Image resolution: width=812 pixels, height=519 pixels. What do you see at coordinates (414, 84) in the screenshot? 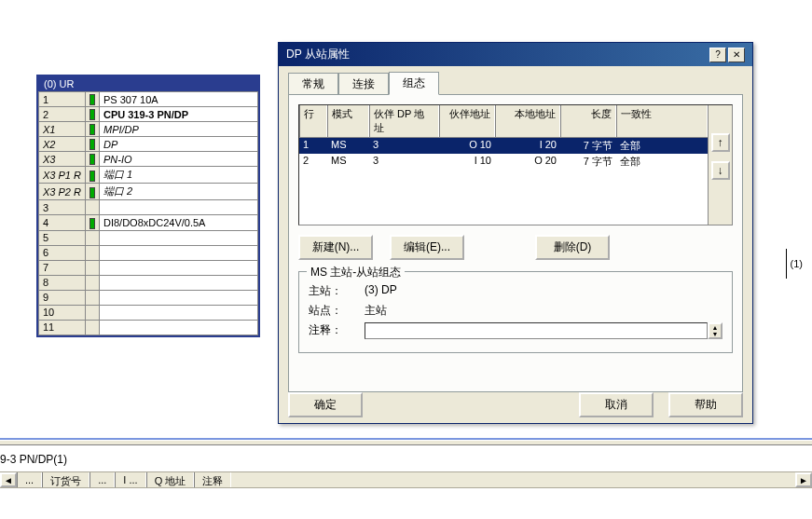
I see `tab-config: 组态` at bounding box center [414, 84].